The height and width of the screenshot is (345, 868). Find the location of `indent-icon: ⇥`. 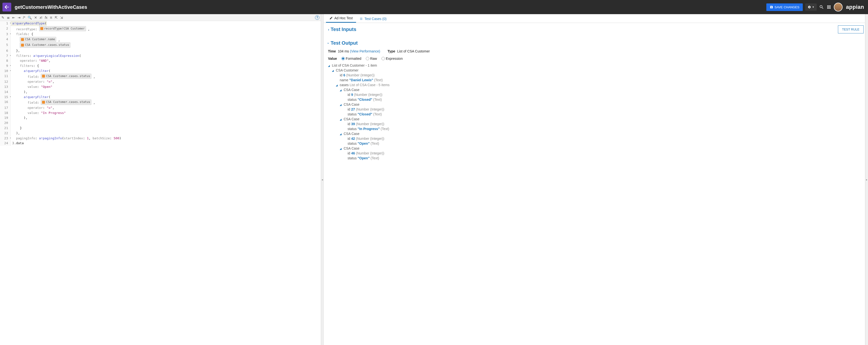

indent-icon: ⇥ is located at coordinates (19, 18).